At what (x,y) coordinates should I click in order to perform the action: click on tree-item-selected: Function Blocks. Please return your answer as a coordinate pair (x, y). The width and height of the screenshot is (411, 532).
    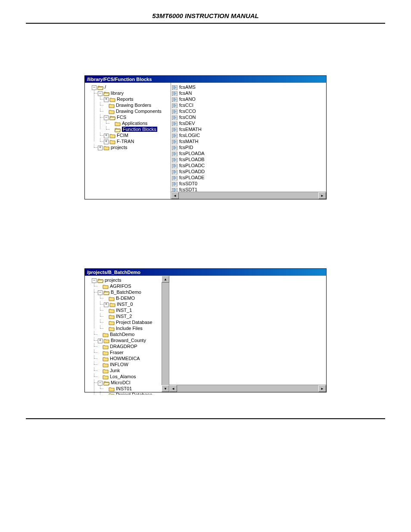
    Looking at the image, I should click on (140, 129).